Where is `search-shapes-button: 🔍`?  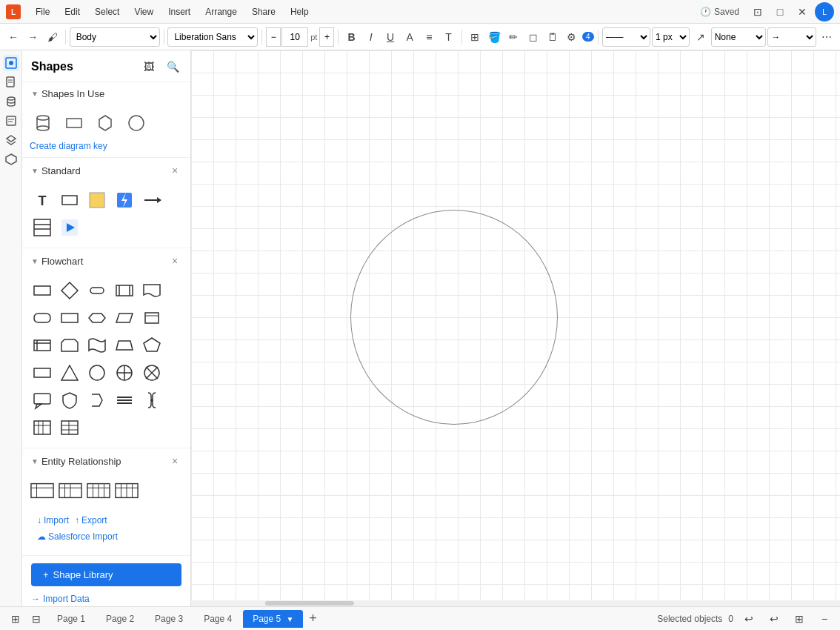
search-shapes-button: 🔍 is located at coordinates (173, 67).